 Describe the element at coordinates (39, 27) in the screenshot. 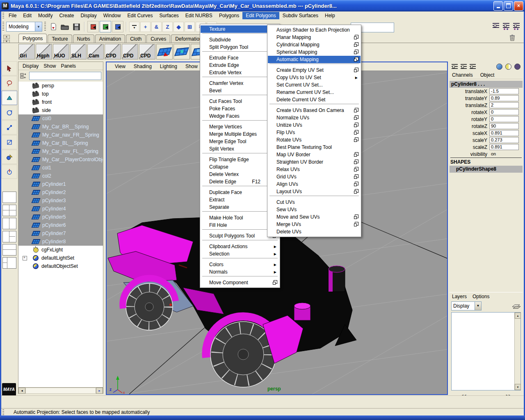

I see `chevron-down-icon: ▼` at that location.